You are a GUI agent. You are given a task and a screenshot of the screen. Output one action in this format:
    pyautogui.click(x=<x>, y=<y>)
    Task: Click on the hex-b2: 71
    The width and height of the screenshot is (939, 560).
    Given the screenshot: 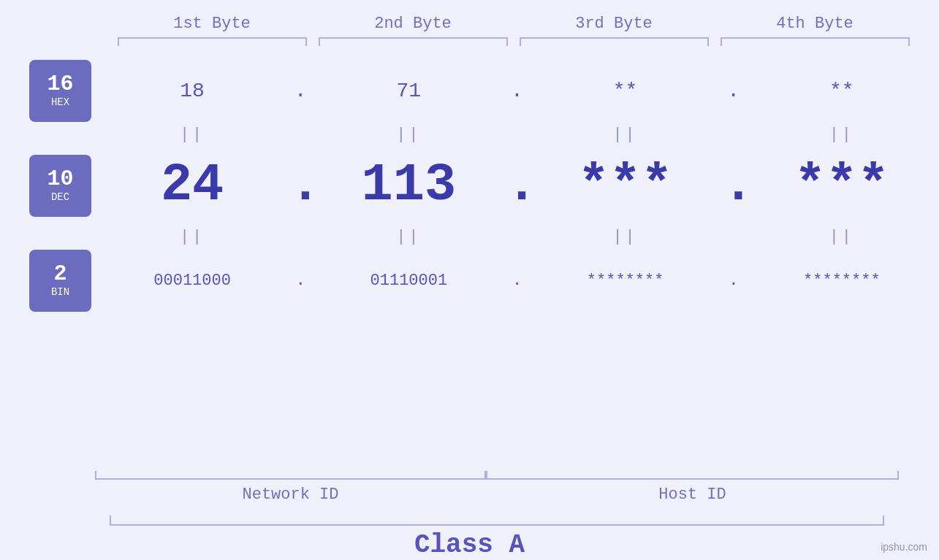 What is the action you would take?
    pyautogui.click(x=408, y=91)
    